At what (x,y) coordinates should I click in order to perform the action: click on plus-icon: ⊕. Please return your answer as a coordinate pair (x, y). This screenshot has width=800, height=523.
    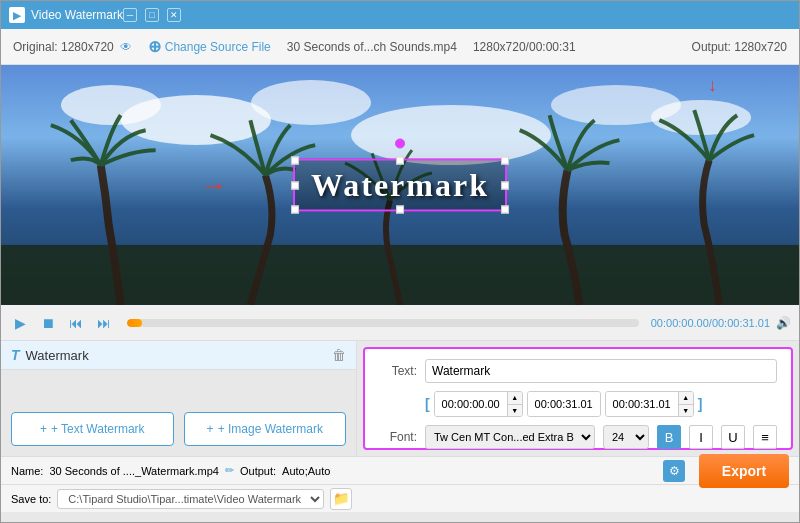
    Looking at the image, I should click on (154, 46).